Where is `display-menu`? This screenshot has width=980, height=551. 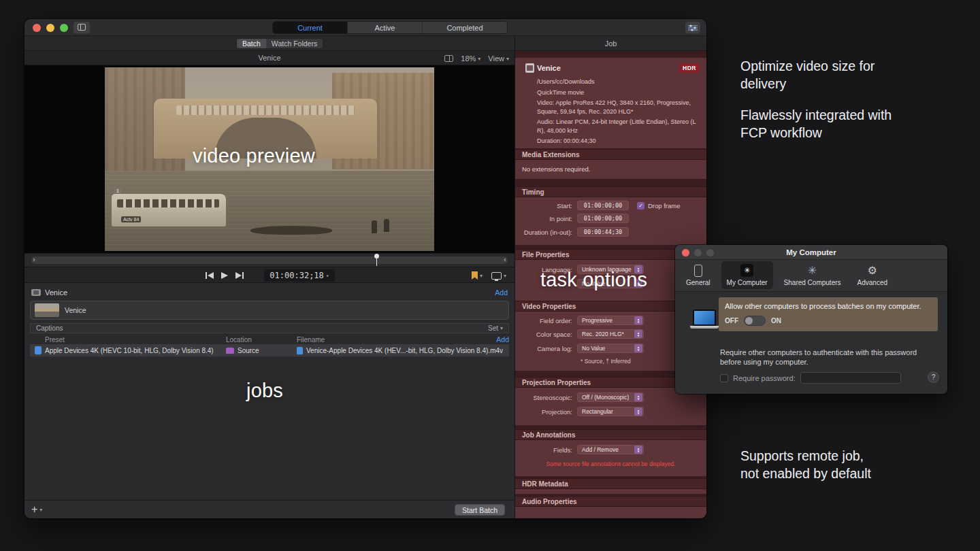
display-menu is located at coordinates (499, 276).